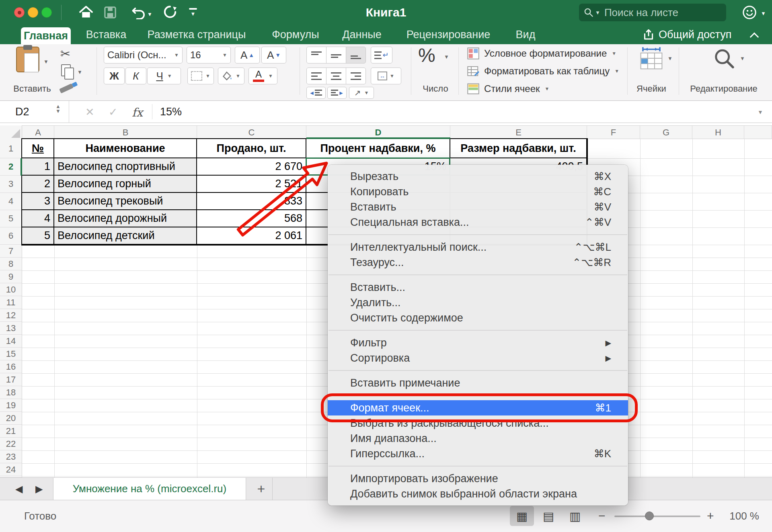 The width and height of the screenshot is (772, 532). I want to click on collapse-ribbon-chevron-icon, so click(754, 36).